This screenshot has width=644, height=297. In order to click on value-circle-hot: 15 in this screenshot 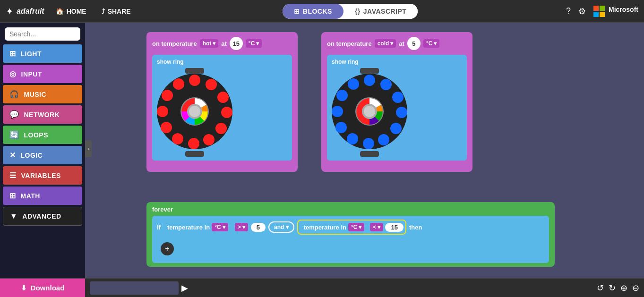, I will do `click(236, 43)`.